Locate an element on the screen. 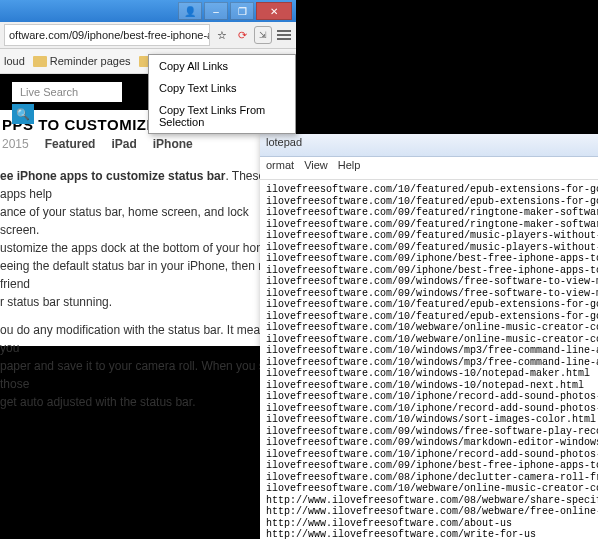 This screenshot has height=539, width=598. menu-item-copy-text-links-selection: Copy Text Links From Selection is located at coordinates (222, 116).